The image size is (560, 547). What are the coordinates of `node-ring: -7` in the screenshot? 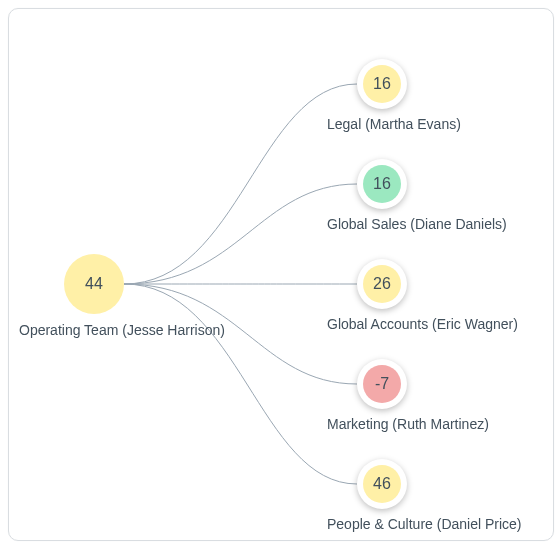 It's located at (382, 384).